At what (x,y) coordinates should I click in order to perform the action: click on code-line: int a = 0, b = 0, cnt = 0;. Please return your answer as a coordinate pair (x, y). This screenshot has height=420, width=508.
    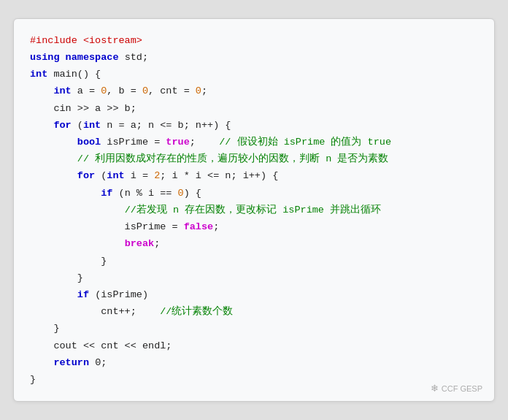
    Looking at the image, I should click on (254, 91).